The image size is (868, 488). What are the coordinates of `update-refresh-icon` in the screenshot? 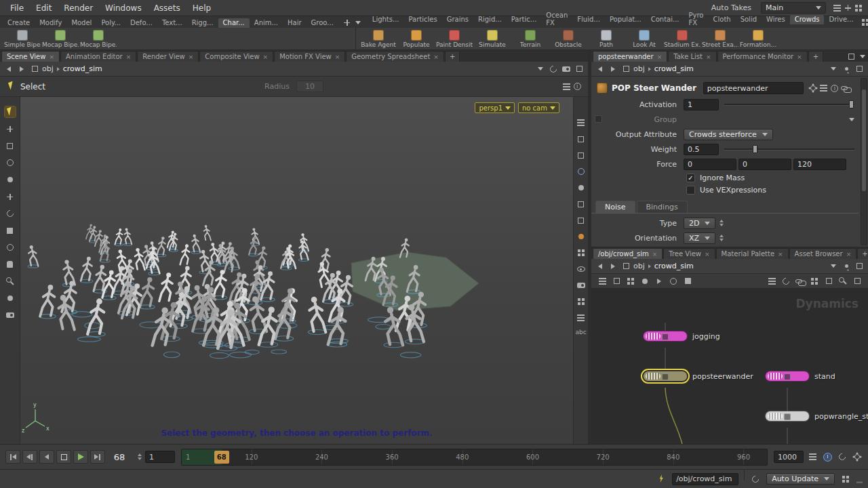 It's located at (755, 479).